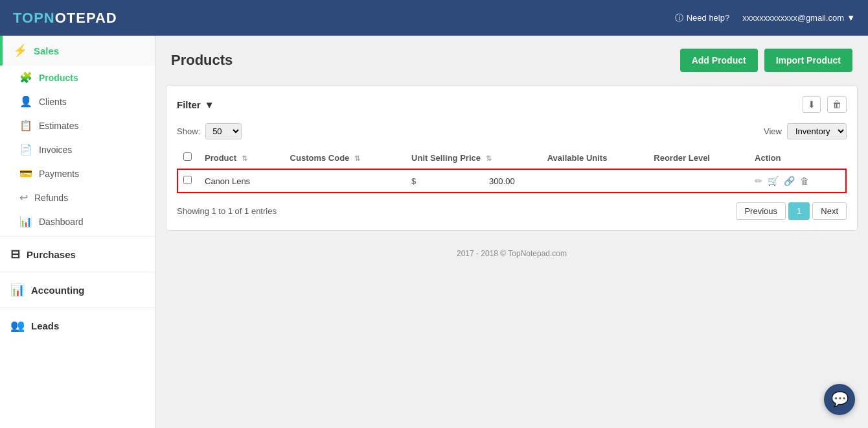 The width and height of the screenshot is (868, 428). I want to click on cart-icon: 🛒, so click(773, 181).